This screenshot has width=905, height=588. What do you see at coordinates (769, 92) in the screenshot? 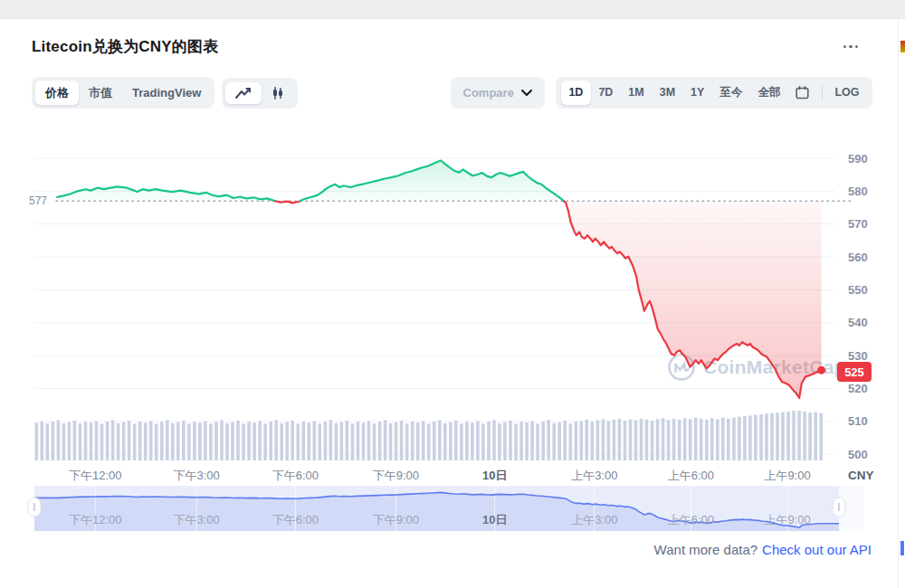
I see `range-all: 全部` at bounding box center [769, 92].